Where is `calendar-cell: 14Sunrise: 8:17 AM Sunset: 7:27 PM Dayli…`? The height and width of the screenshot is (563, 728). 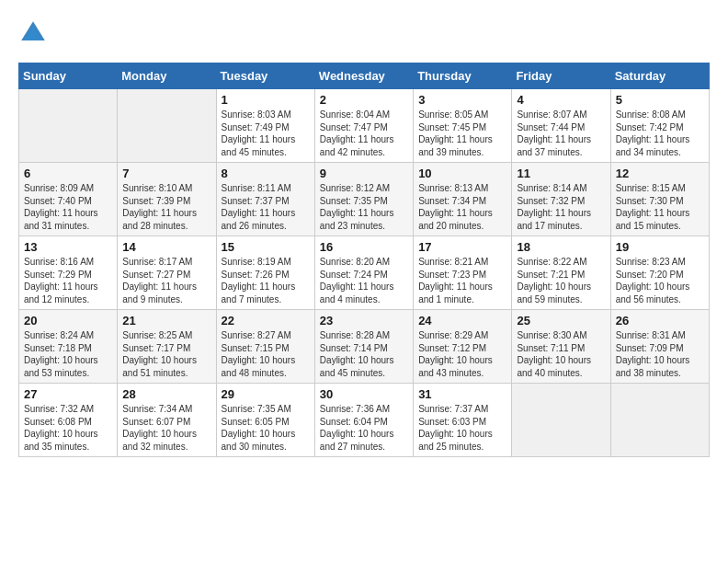 calendar-cell: 14Sunrise: 8:17 AM Sunset: 7:27 PM Dayli… is located at coordinates (167, 273).